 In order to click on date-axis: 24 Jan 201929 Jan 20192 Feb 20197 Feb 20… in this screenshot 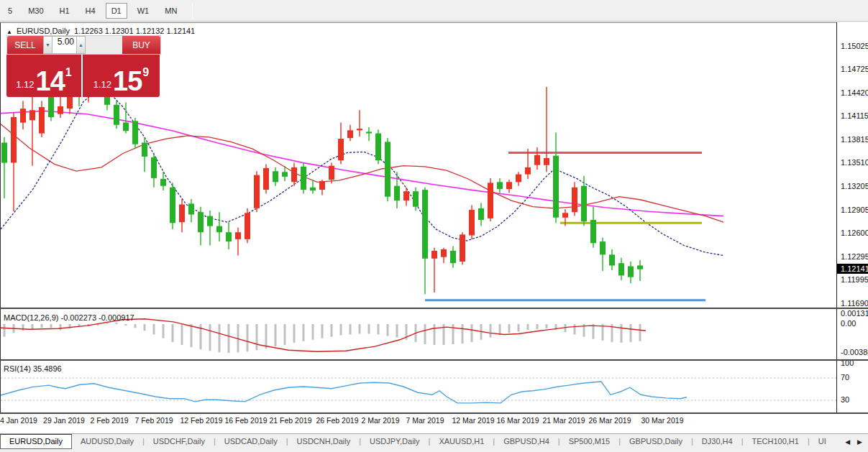, I will do `click(434, 424)`.